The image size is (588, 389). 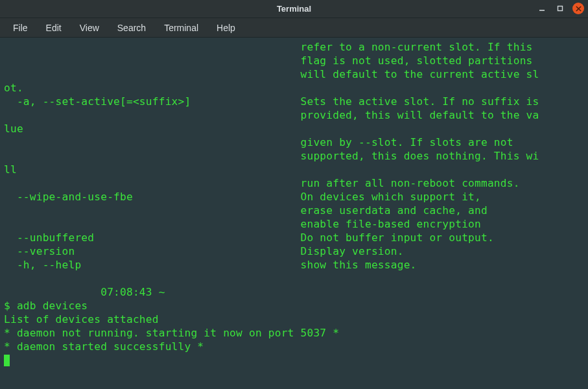 What do you see at coordinates (294, 9) in the screenshot?
I see `window-title: Terminal` at bounding box center [294, 9].